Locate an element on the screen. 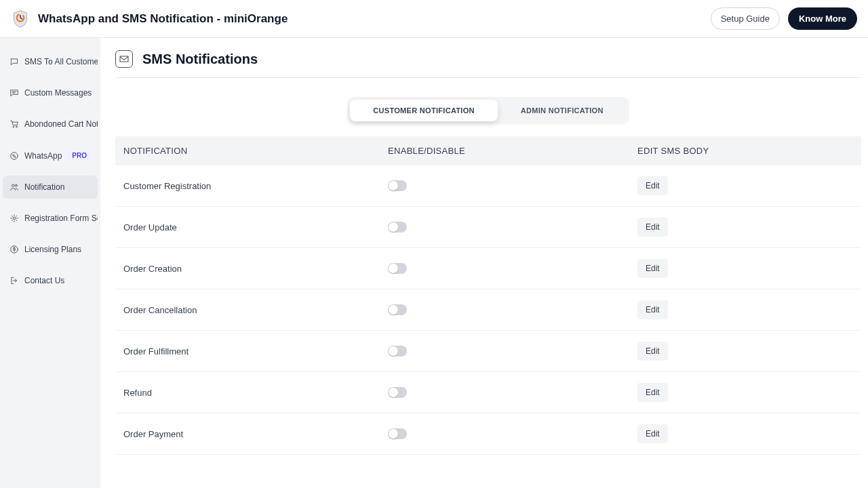 This screenshot has width=868, height=488. table-header: NOTIFICATION ENABLE/DISABLE EDIT SMS BOD… is located at coordinates (488, 150).